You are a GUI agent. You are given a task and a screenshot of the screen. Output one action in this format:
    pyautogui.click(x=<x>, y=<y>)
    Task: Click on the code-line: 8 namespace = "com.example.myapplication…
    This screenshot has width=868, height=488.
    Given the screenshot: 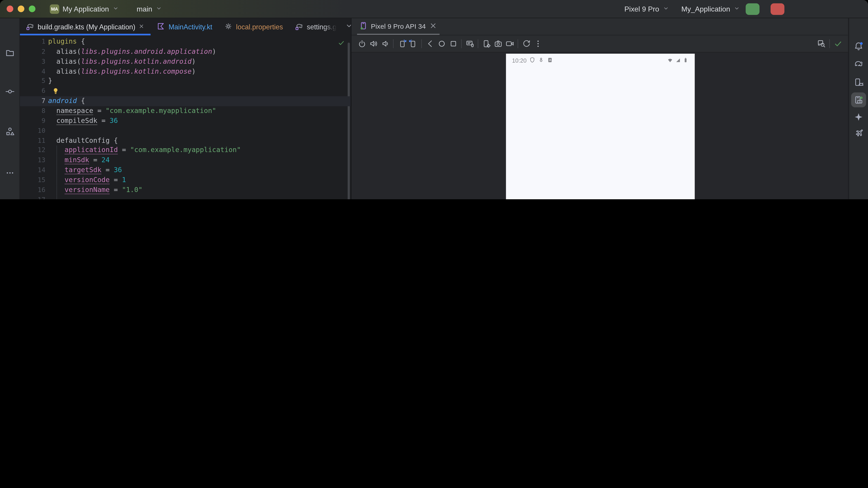 What is the action you would take?
    pyautogui.click(x=185, y=111)
    